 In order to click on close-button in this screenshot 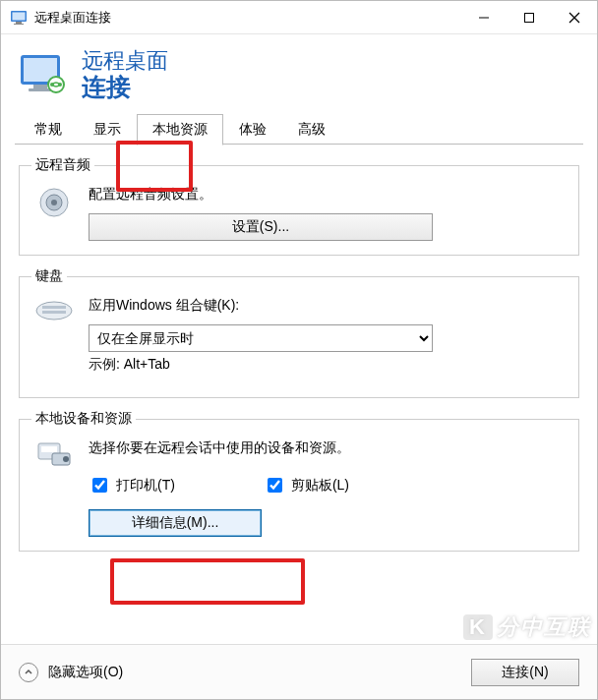, I will do `click(574, 18)`.